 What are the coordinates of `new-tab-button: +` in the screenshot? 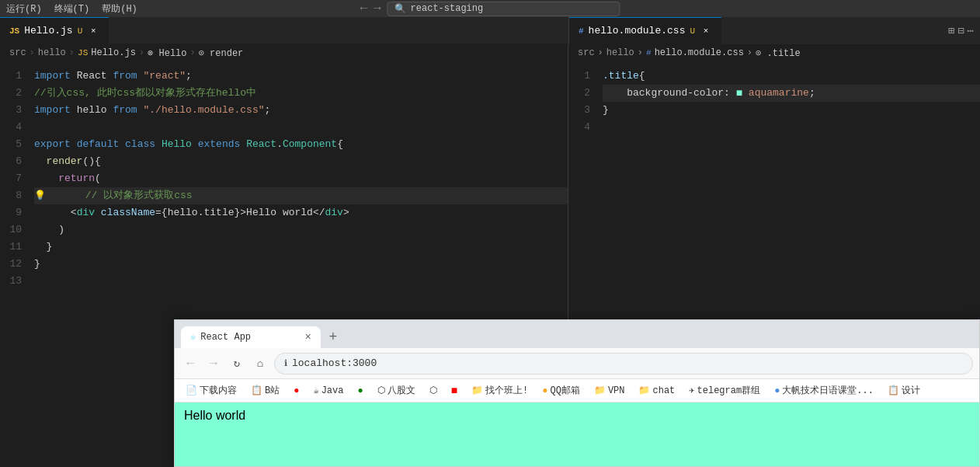 It's located at (333, 337).